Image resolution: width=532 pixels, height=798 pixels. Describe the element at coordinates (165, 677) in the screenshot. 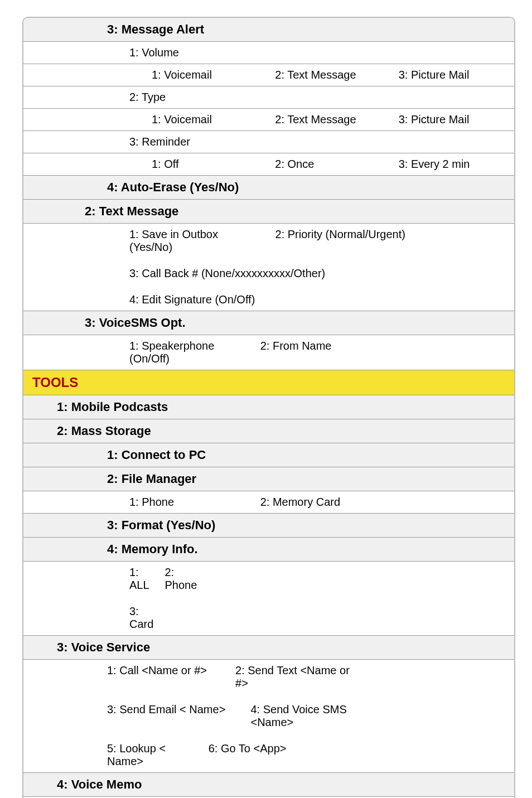

I see `opt-call: 1: Call <Name or #>` at that location.